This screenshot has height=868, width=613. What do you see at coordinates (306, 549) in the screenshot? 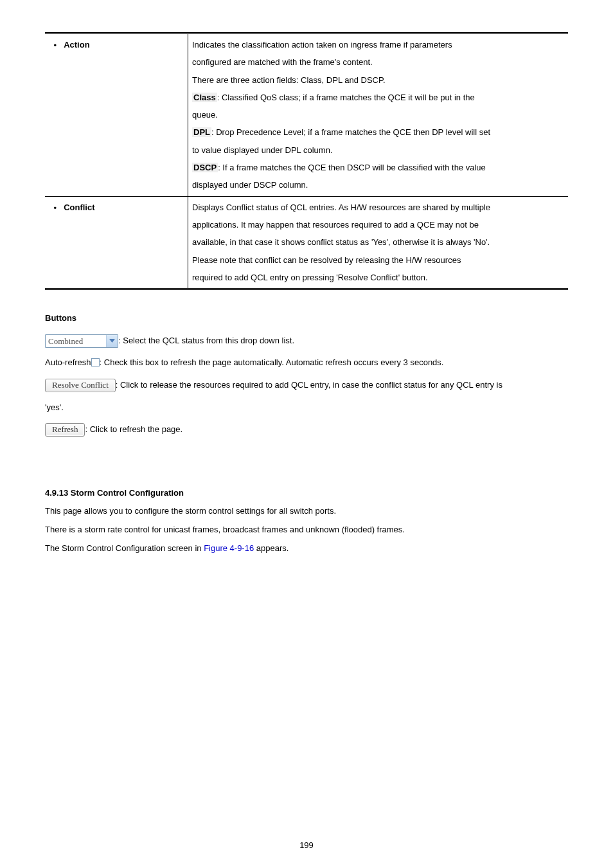
I see `storm-paragraph: The Storm Control Configuration screen i…` at bounding box center [306, 549].